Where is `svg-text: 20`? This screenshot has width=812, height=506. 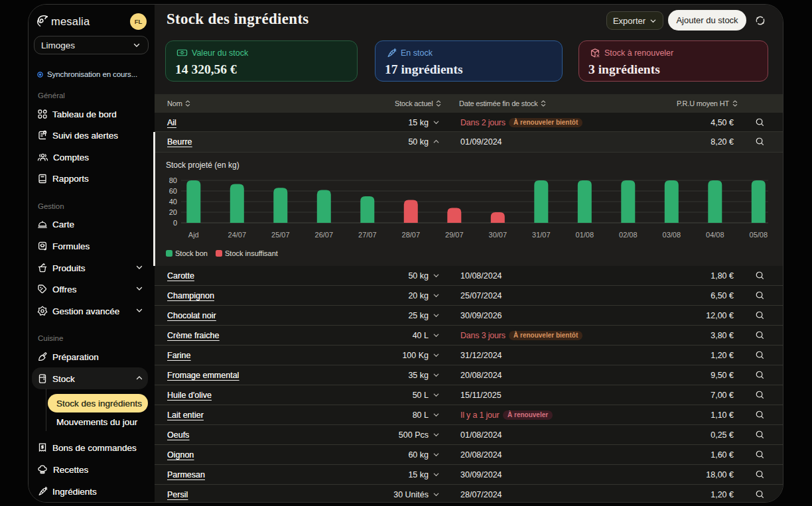
svg-text: 20 is located at coordinates (173, 212).